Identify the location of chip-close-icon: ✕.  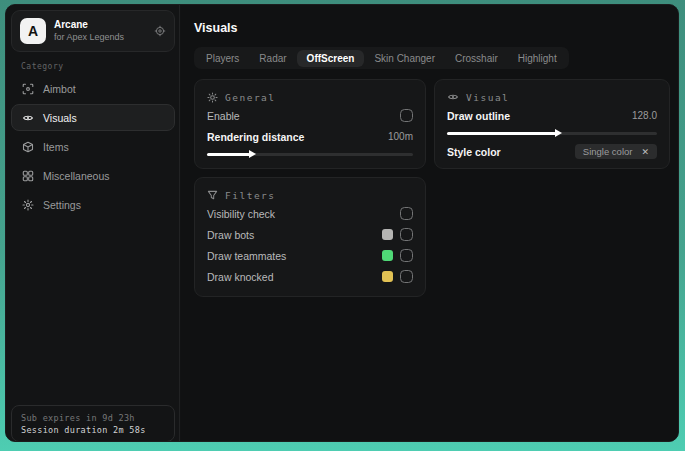
(645, 152).